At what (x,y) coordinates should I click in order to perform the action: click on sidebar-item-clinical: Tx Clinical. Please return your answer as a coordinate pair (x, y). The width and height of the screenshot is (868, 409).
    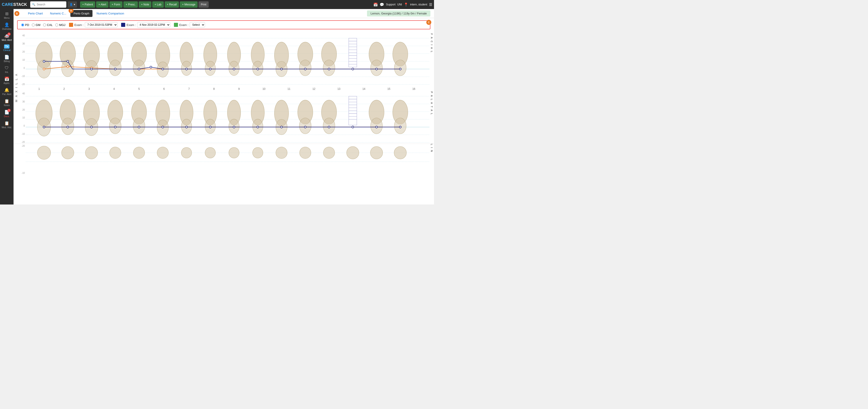
    Looking at the image, I should click on (7, 48).